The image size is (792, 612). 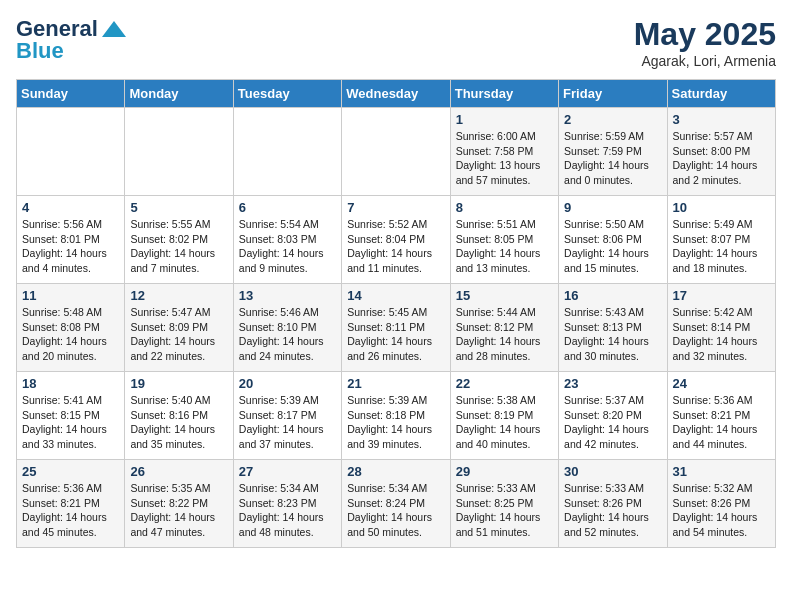 What do you see at coordinates (613, 416) in the screenshot?
I see `calendar-cell: 23Sunrise: 5:37 AMSunset: 8:20 PMDayligh…` at bounding box center [613, 416].